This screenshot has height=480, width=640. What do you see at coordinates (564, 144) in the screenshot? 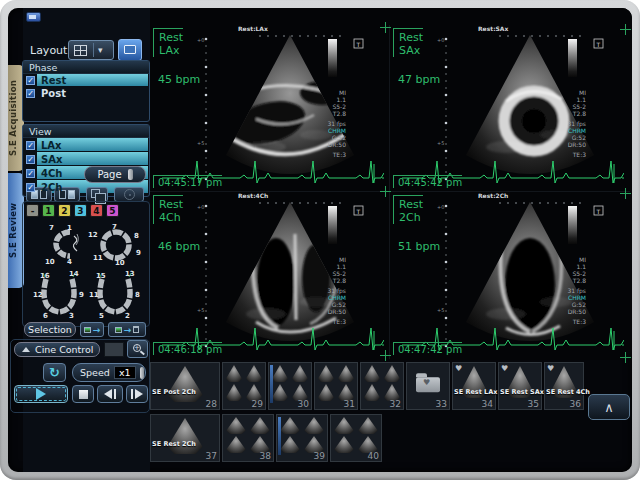
I see `tech-line: DR:50` at bounding box center [564, 144].